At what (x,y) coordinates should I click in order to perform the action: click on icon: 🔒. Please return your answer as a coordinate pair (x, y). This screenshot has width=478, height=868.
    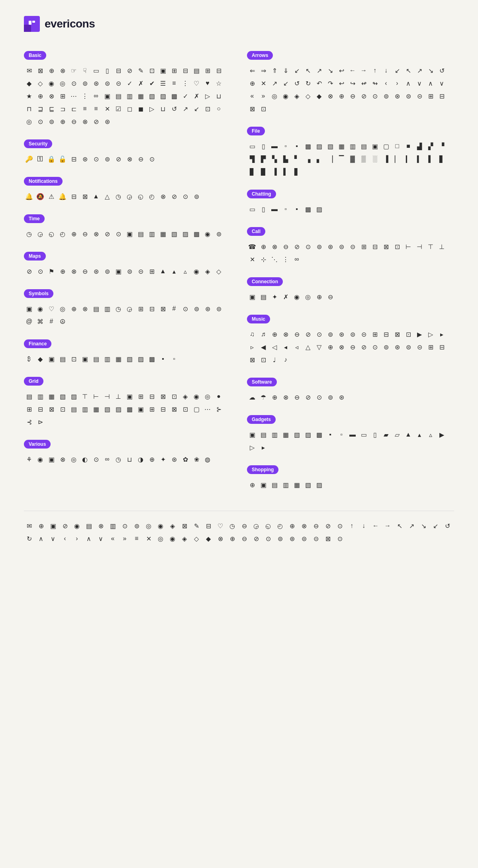
    Looking at the image, I should click on (51, 159).